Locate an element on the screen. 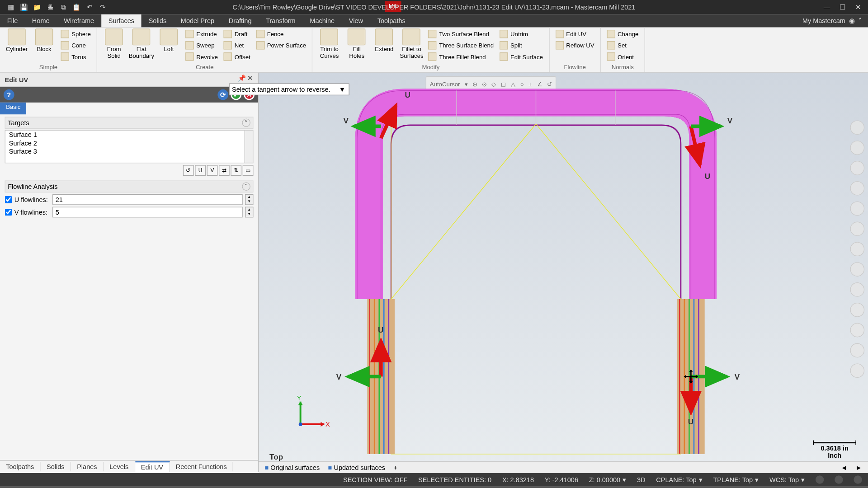 Image resolution: width=868 pixels, height=488 pixels. reselect-icon: ↺ is located at coordinates (189, 170).